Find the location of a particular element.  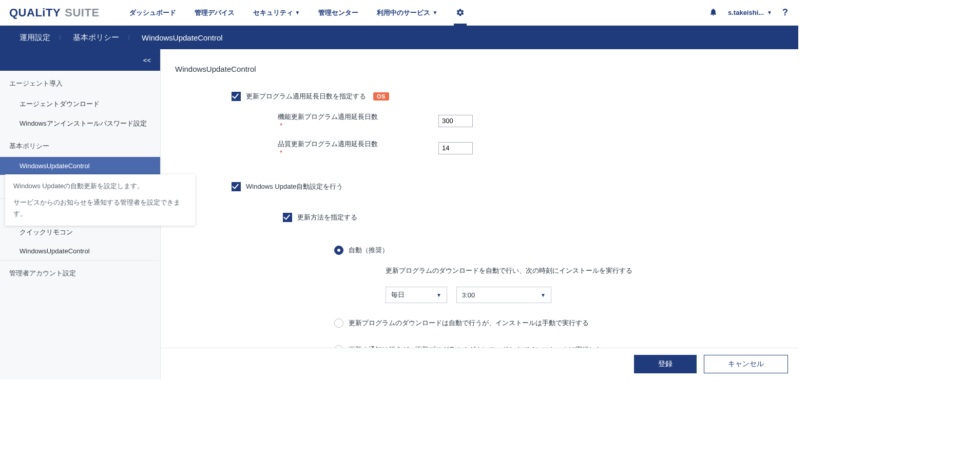

sidebar-section-agent: エージェント導入 is located at coordinates (80, 83).